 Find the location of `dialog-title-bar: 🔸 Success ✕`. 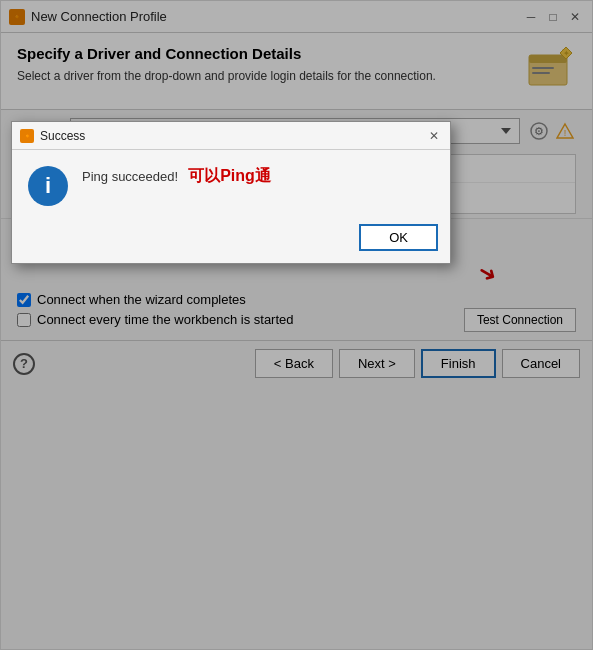

dialog-title-bar: 🔸 Success ✕ is located at coordinates (231, 136).